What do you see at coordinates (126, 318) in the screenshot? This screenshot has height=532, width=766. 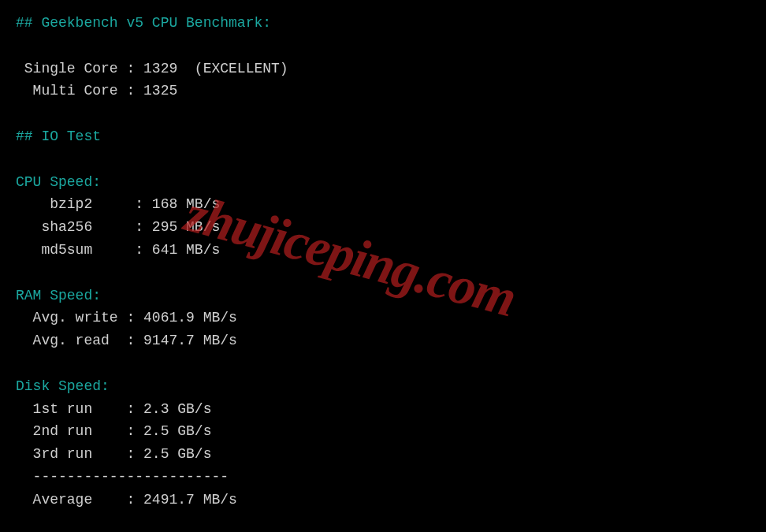 I see `ram-write-line: Avg. write : 4061.9 MB/s` at bounding box center [126, 318].